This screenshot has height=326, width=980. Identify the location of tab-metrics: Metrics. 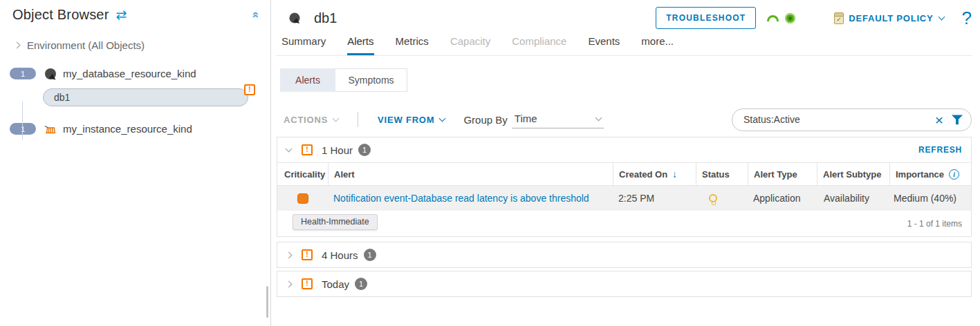
(412, 46).